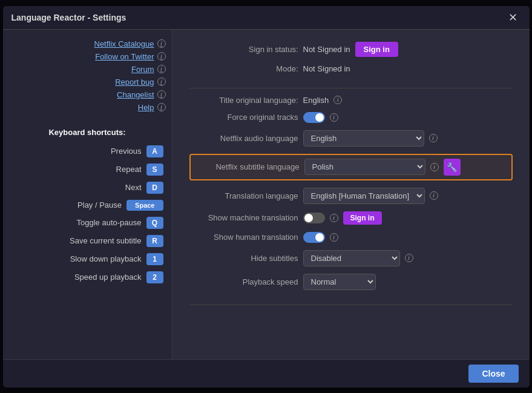 The height and width of the screenshot is (393, 532). I want to click on help-info-icon: i, so click(162, 107).